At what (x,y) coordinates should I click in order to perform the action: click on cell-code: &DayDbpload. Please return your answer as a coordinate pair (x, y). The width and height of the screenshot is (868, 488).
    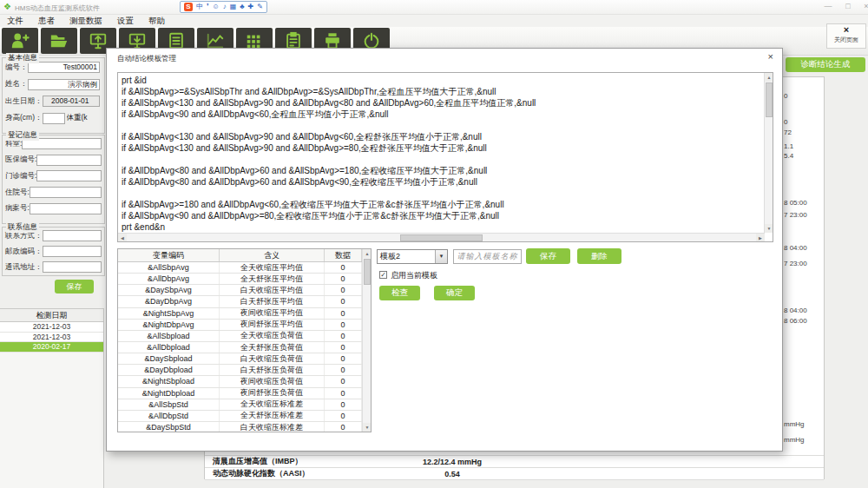
    Looking at the image, I should click on (168, 370).